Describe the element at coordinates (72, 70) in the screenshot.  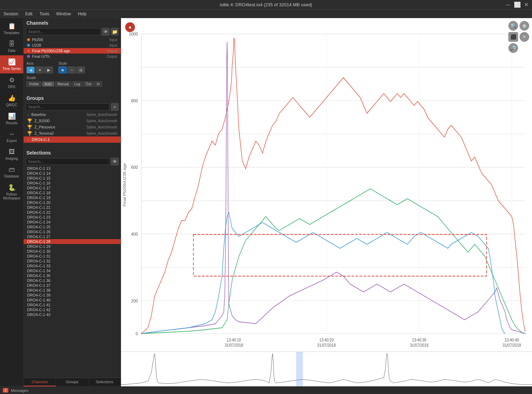
I see `style-line-btn: ─` at that location.